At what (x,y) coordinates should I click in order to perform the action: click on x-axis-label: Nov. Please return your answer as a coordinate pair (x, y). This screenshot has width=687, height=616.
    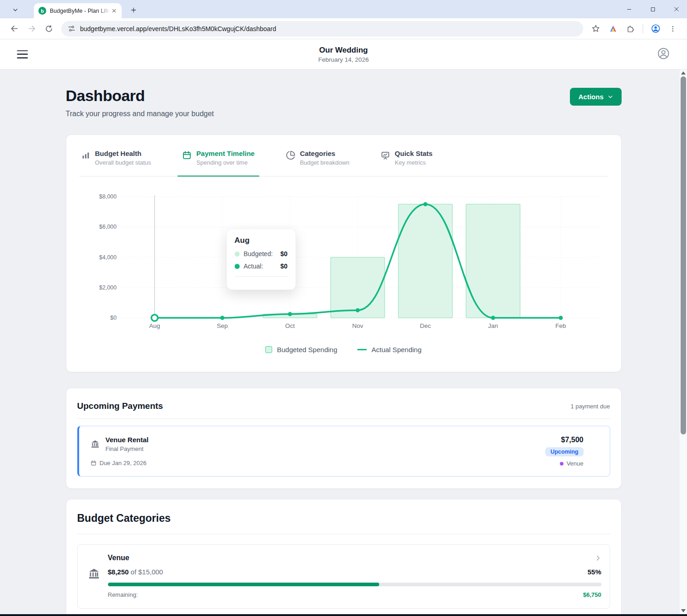
    Looking at the image, I should click on (357, 326).